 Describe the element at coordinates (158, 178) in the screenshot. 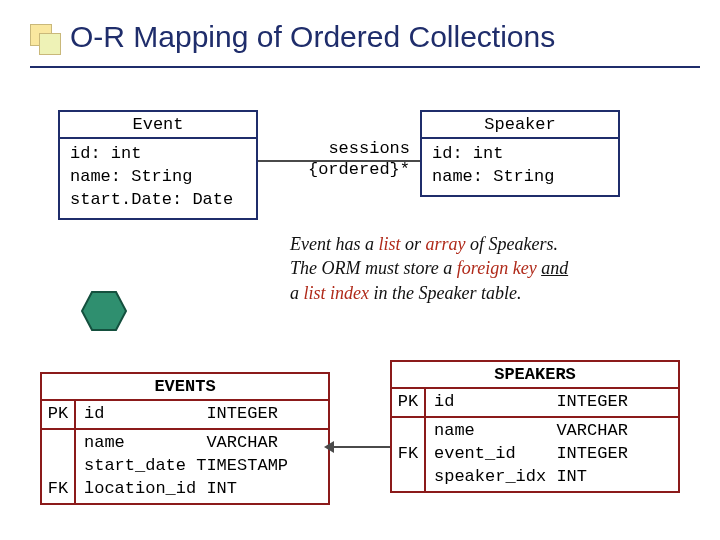

I see `class-attrs-event: id: int name: String start.Date: Date` at that location.